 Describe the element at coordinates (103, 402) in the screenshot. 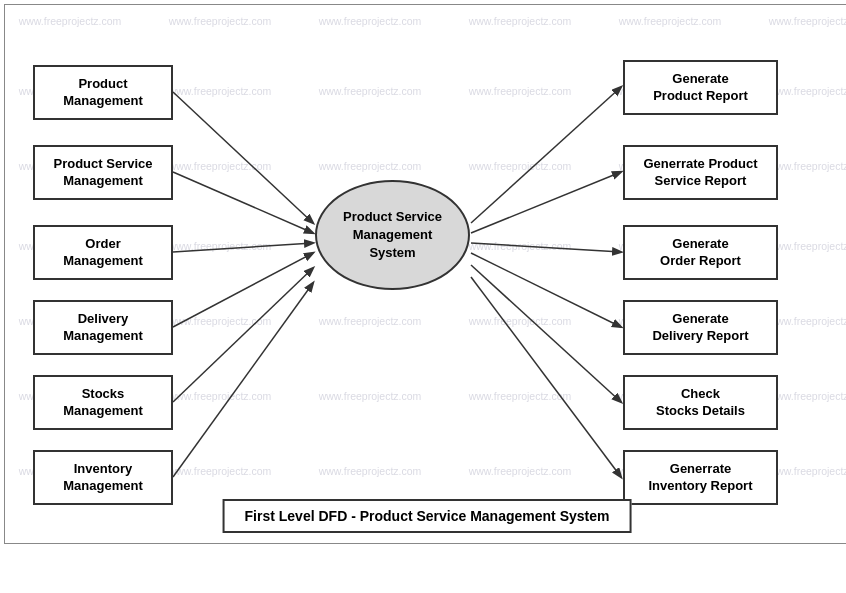

I see `box-stocks-management: StocksManagement` at that location.